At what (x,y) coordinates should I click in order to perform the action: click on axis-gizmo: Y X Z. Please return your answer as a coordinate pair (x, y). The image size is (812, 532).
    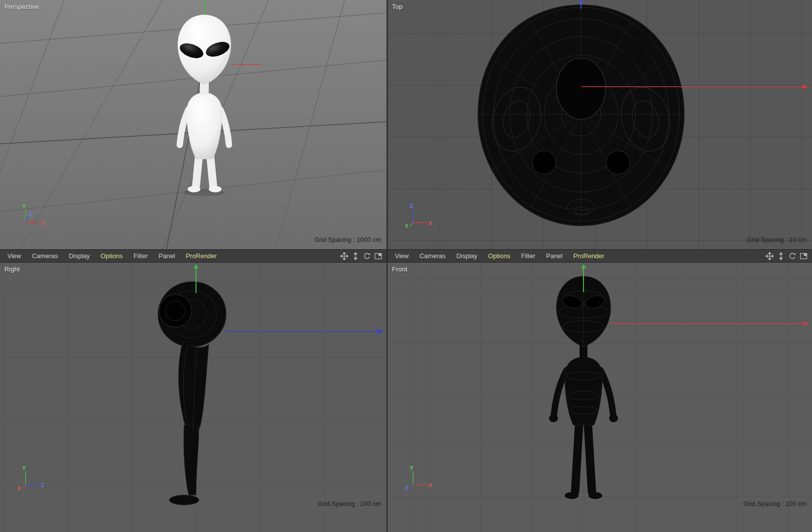
    Looking at the image, I should click on (420, 478).